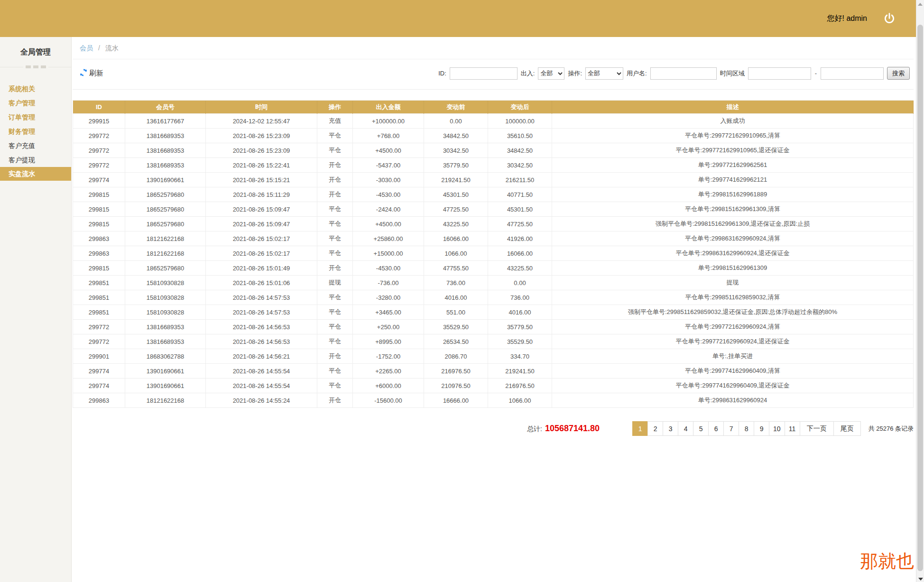 The image size is (924, 582). I want to click on greeting-label: 您好!, so click(836, 18).